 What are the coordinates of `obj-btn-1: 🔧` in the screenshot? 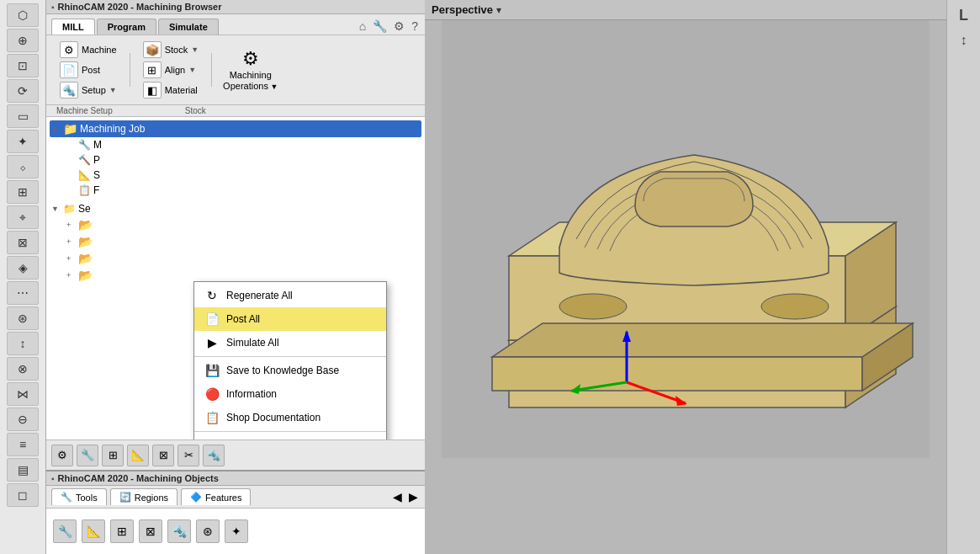 It's located at (65, 531).